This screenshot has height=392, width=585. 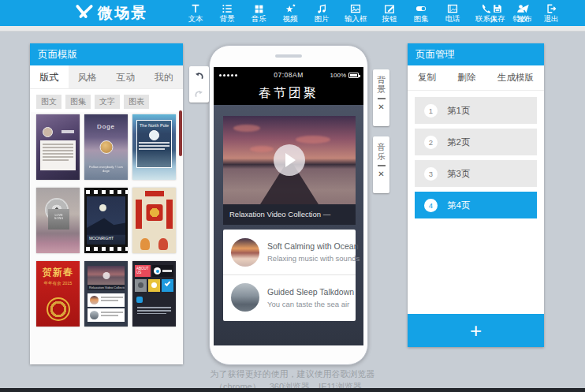 I want to click on template-thumbnail-new-year-paper, so click(x=155, y=221).